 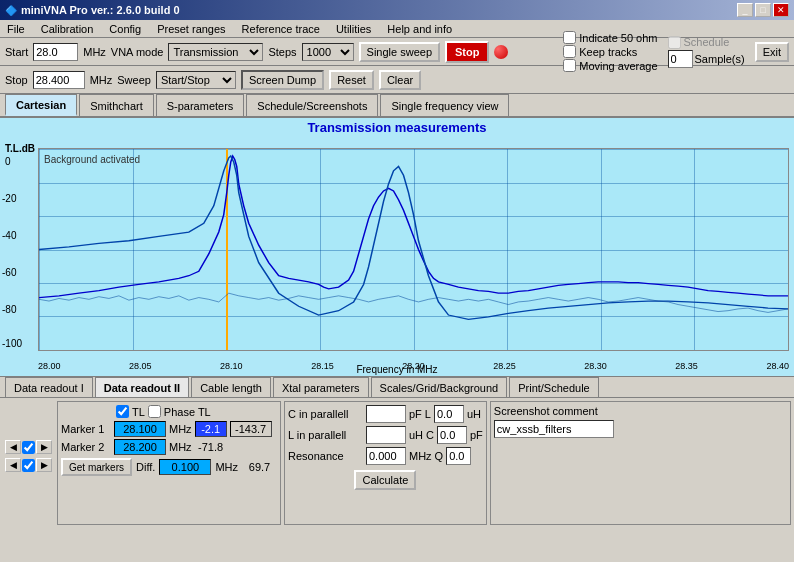 I want to click on close-button: ✕, so click(x=781, y=10).